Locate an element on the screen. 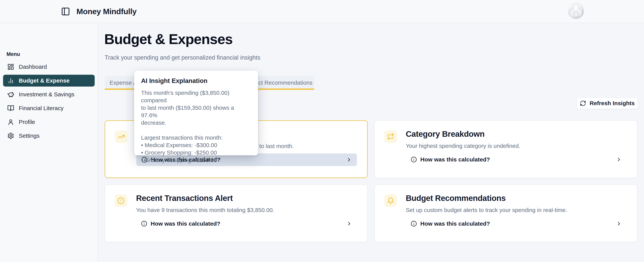 Image resolution: width=644 pixels, height=262 pixels. page-title: Budget & Expenses is located at coordinates (168, 39).